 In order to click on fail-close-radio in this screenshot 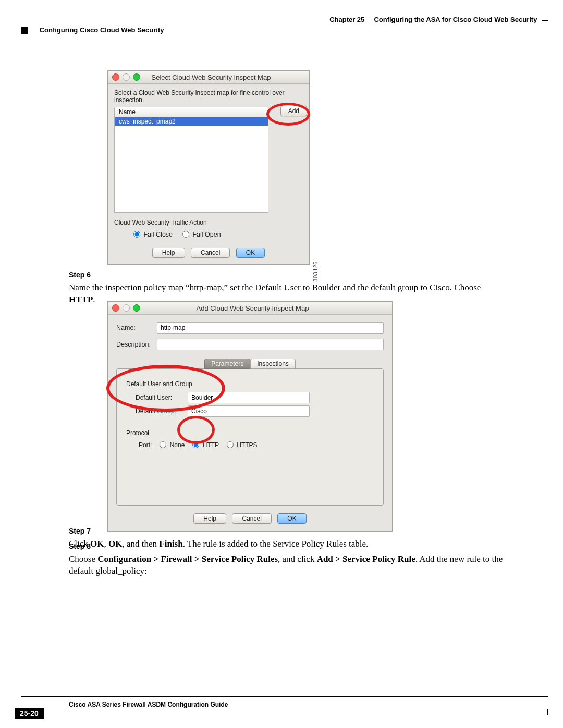, I will do `click(137, 235)`.